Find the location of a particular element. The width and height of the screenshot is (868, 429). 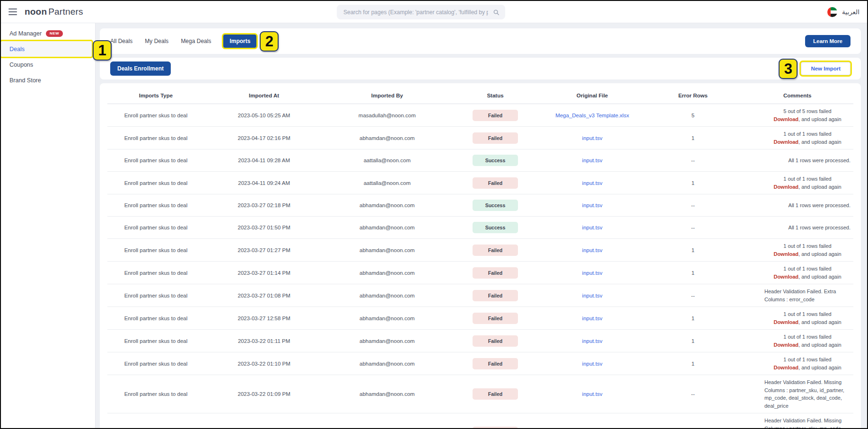

tabs-bar: All Deals My Deals Mega Deals Imports 2 … is located at coordinates (481, 41).